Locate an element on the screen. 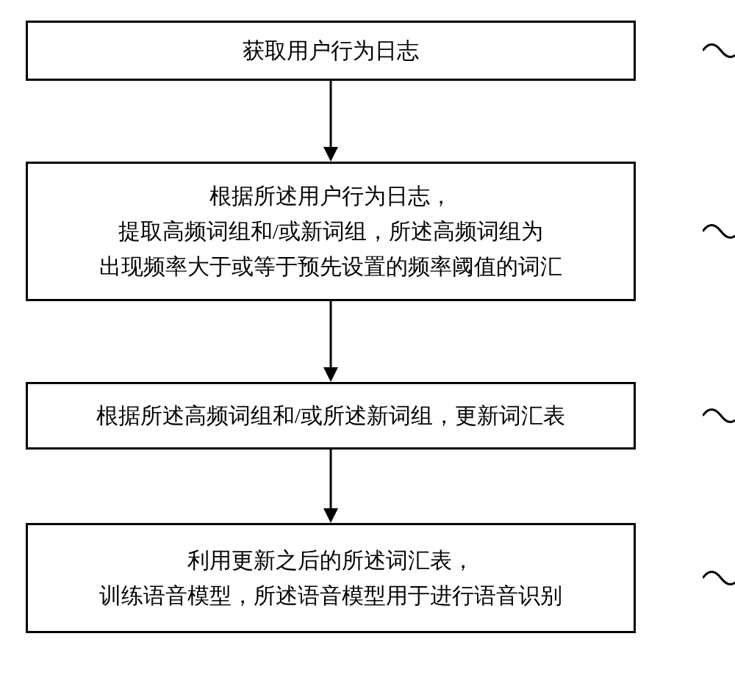 Image resolution: width=735 pixels, height=700 pixels. step-1-label-connector: 101 is located at coordinates (719, 51).